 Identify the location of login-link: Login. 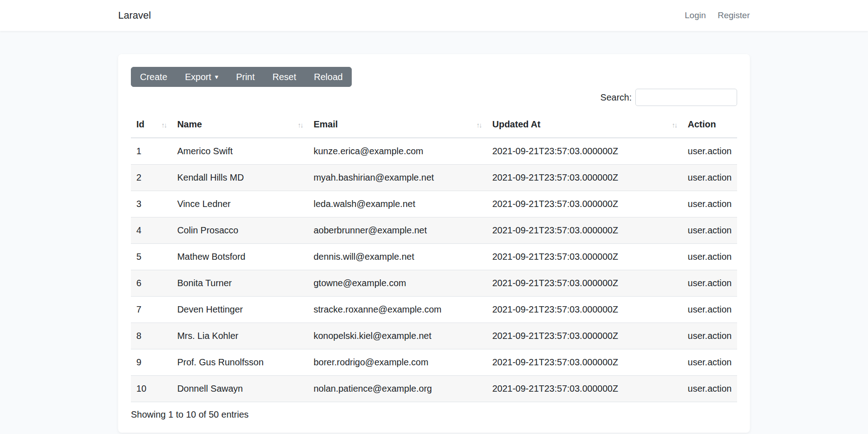
(695, 15).